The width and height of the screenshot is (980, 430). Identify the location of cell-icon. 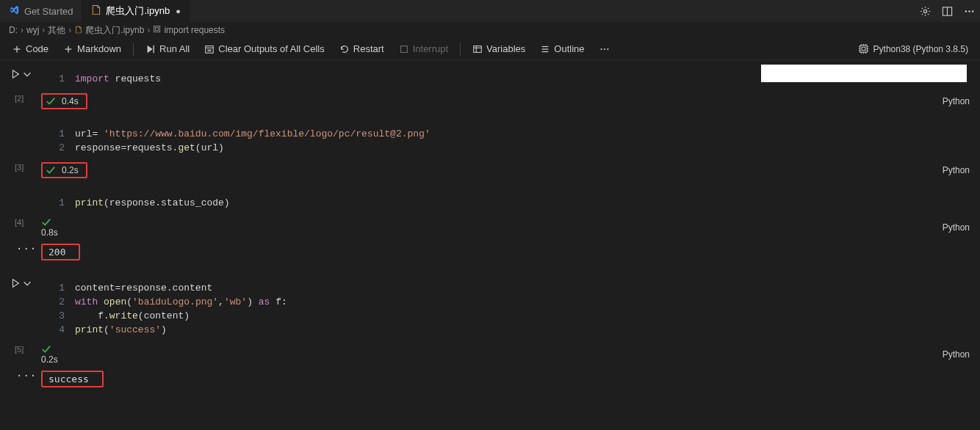
(157, 30).